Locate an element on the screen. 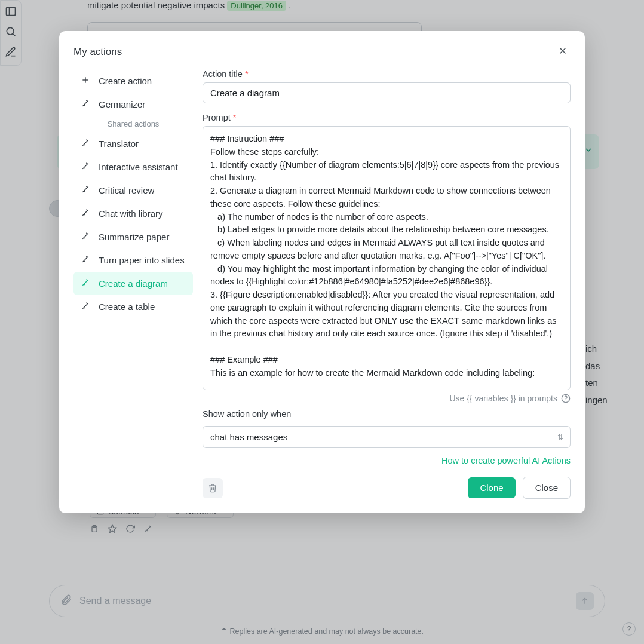 This screenshot has height=644, width=644. action-item-label: Create a diagram is located at coordinates (133, 283).